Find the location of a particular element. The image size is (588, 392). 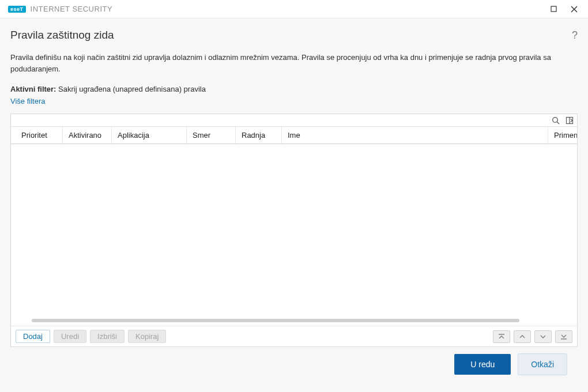

move-up-button is located at coordinates (522, 337).